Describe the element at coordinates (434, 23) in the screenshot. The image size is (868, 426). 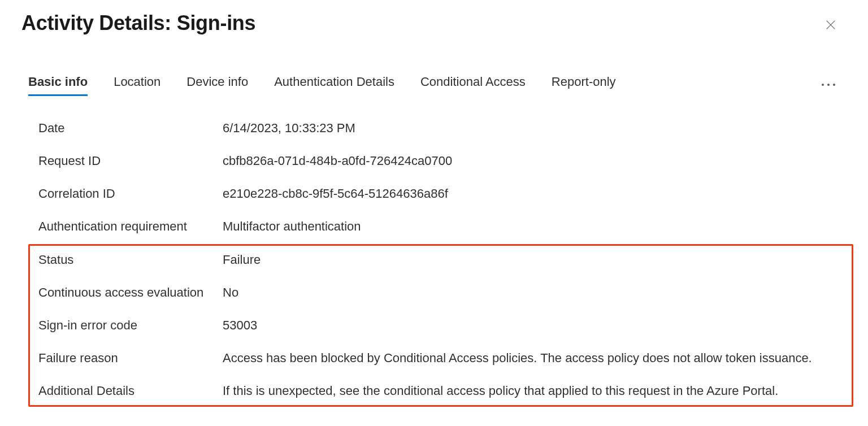
I see `page-title: Activity Details: Sign-ins` at that location.